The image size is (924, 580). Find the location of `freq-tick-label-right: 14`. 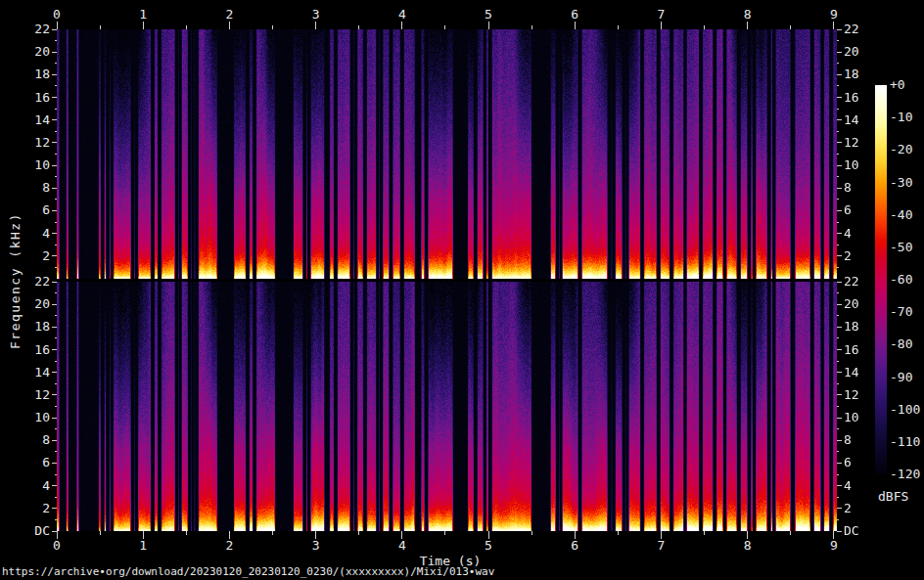

freq-tick-label-right: 14 is located at coordinates (860, 120).